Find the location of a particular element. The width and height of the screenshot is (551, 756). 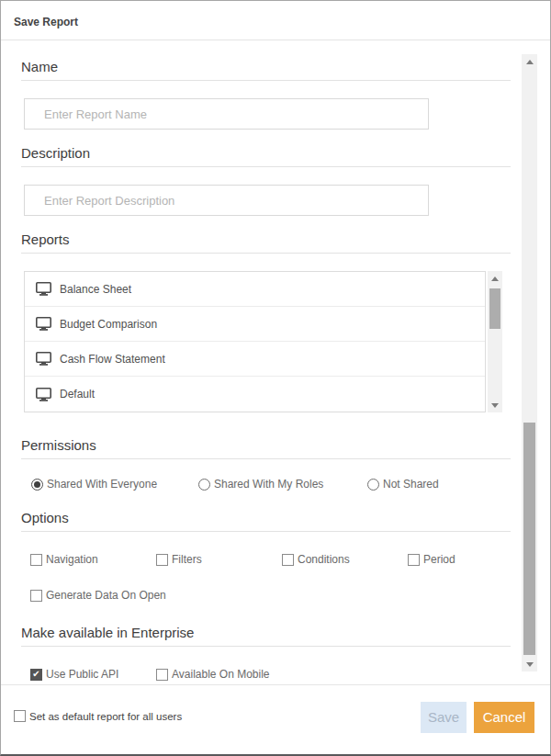

report-name-input is located at coordinates (226, 114).